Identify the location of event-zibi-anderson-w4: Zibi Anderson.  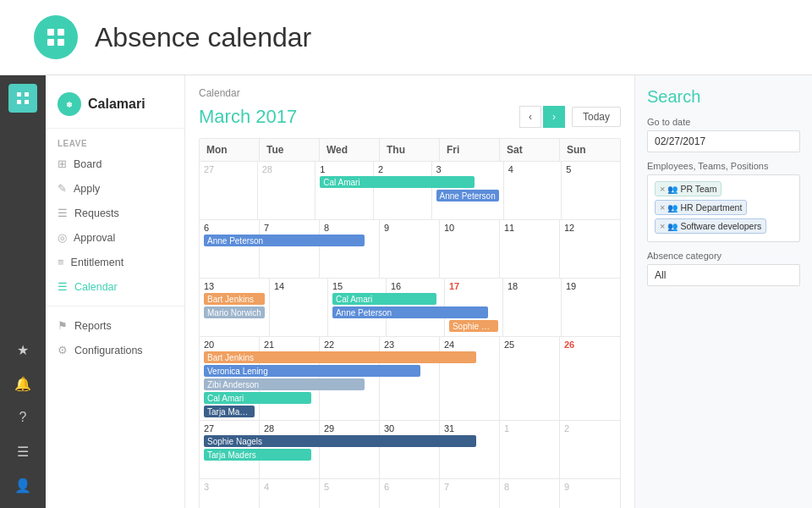
(284, 384).